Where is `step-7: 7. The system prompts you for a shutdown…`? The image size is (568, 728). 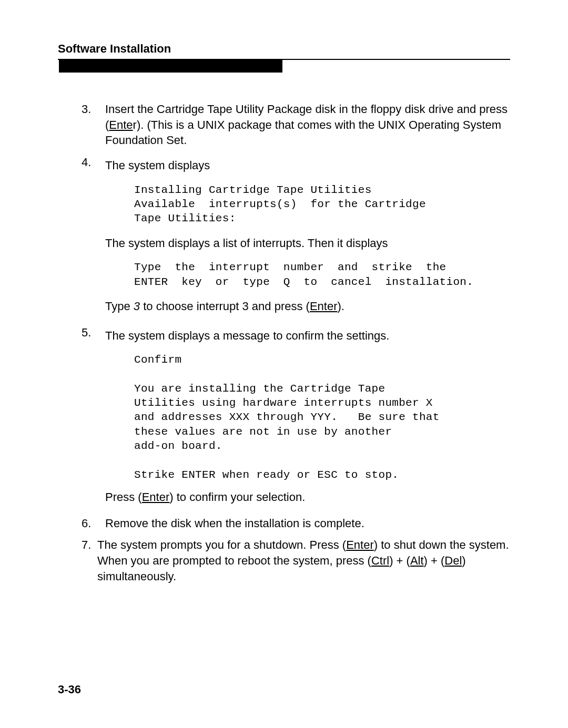
step-7: 7. The system prompts you for a shutdown… is located at coordinates (296, 560).